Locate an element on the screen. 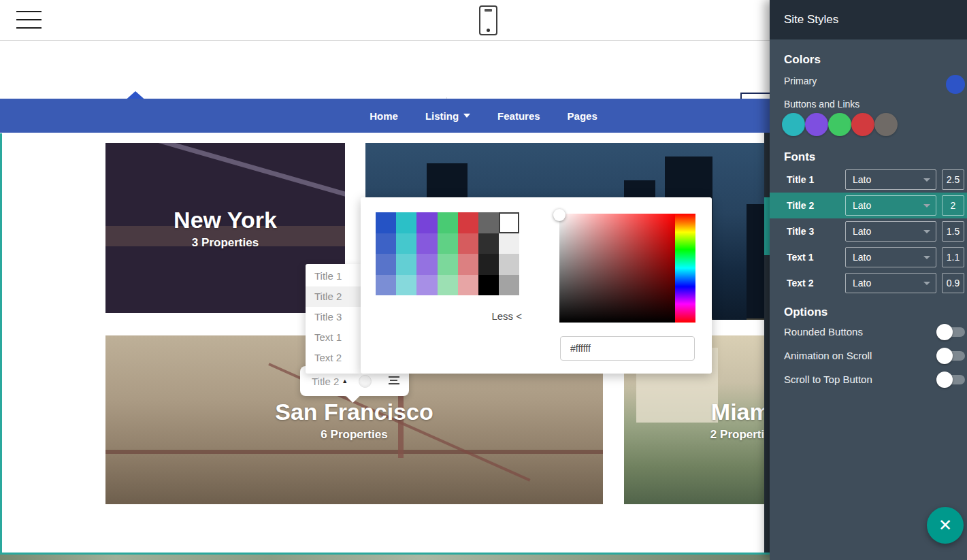 Image resolution: width=967 pixels, height=560 pixels. text-style-menu: Title 1 Title 2 Title 3 Text 1 Text 2 is located at coordinates (333, 318).